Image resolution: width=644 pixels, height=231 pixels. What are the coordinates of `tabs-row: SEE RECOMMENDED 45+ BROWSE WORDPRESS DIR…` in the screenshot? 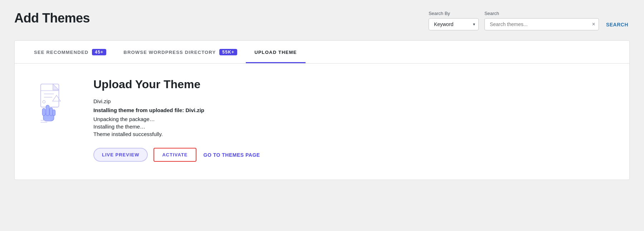 It's located at (322, 52).